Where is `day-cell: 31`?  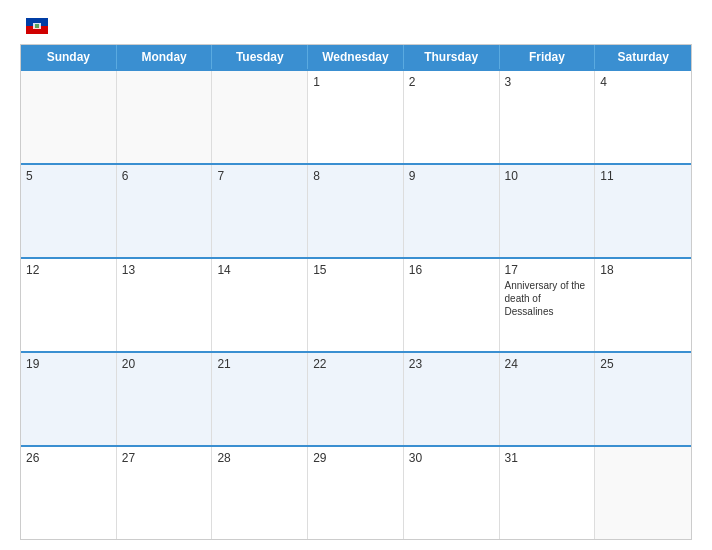
day-cell: 31 is located at coordinates (548, 493).